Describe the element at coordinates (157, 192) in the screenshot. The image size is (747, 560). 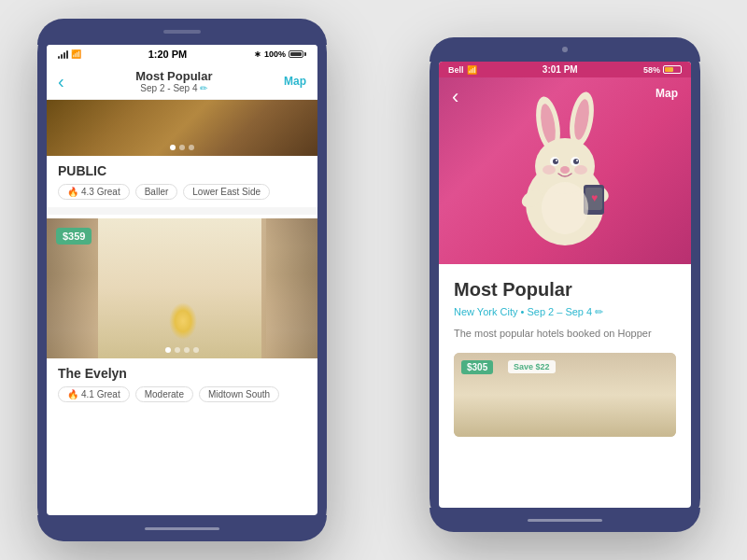
I see `hotel1-type: Baller` at that location.